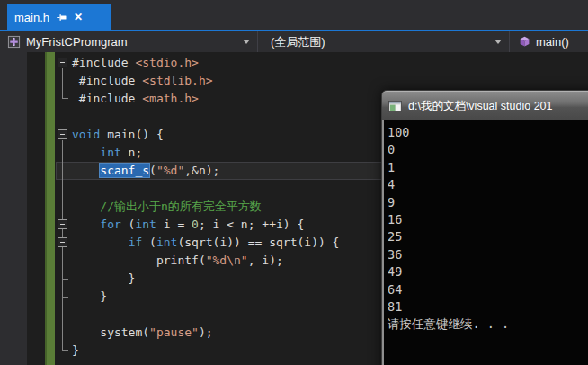  Describe the element at coordinates (206, 333) in the screenshot. I see `code-token: );` at that location.